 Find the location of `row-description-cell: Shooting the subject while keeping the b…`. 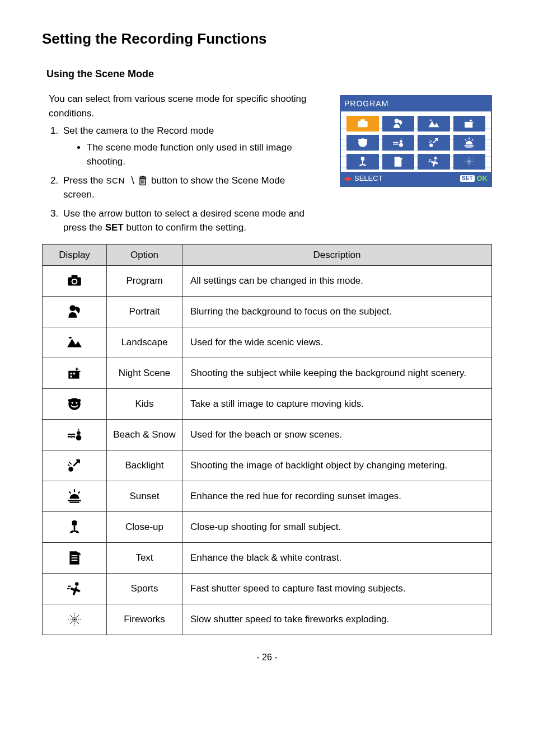

row-description-cell: Shooting the subject while keeping the b… is located at coordinates (337, 374).